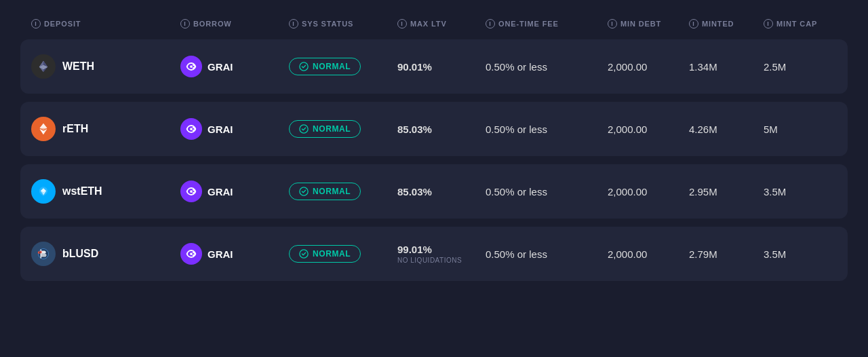 The height and width of the screenshot is (357, 868). What do you see at coordinates (648, 254) in the screenshot?
I see `min-debt-cell-blusd: 2,000.00` at bounding box center [648, 254].